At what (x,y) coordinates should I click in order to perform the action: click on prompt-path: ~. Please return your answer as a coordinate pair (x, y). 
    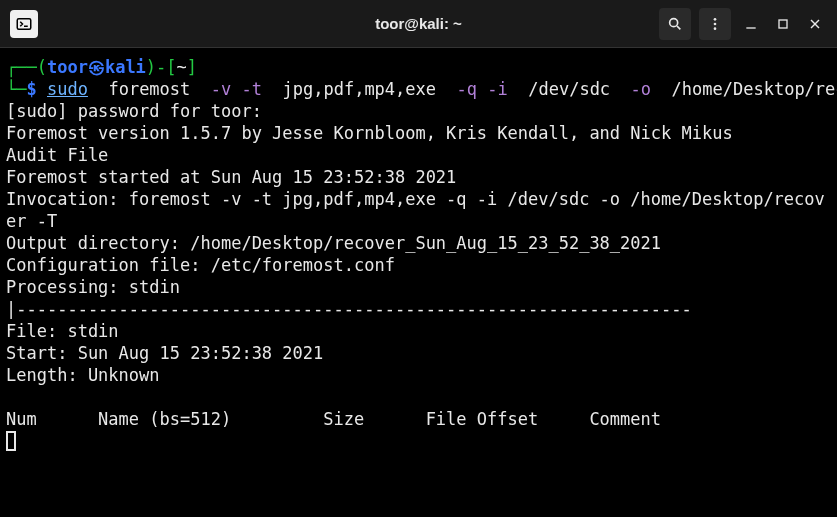
    Looking at the image, I should click on (182, 67).